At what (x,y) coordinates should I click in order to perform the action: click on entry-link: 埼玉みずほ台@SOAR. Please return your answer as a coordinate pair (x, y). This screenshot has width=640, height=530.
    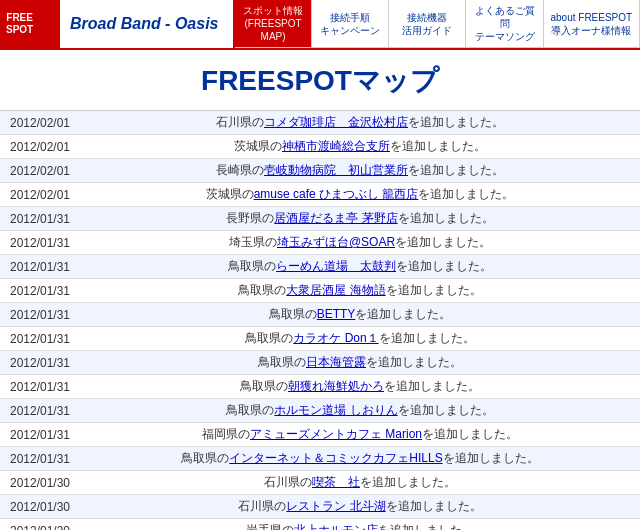
    Looking at the image, I should click on (336, 242).